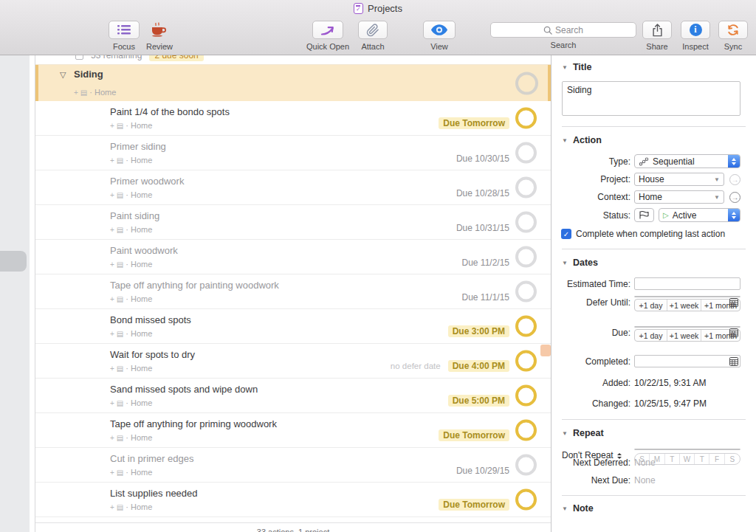 This screenshot has width=756, height=532. What do you see at coordinates (695, 30) in the screenshot?
I see `inspect-button: i` at bounding box center [695, 30].